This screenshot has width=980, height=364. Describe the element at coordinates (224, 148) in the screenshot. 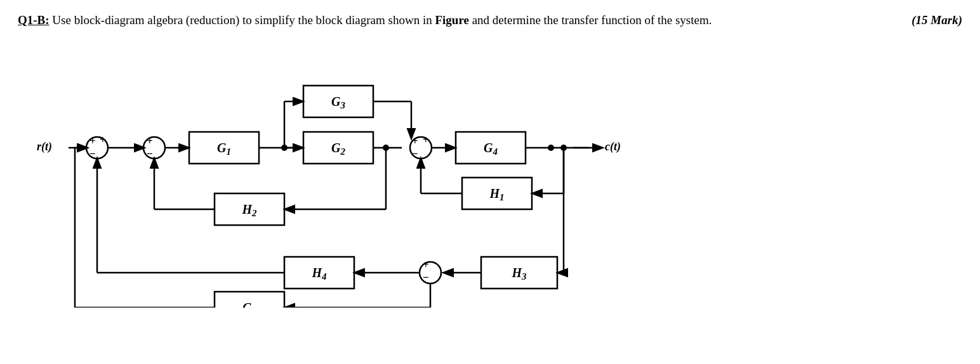

I see `G1-label: G1` at that location.